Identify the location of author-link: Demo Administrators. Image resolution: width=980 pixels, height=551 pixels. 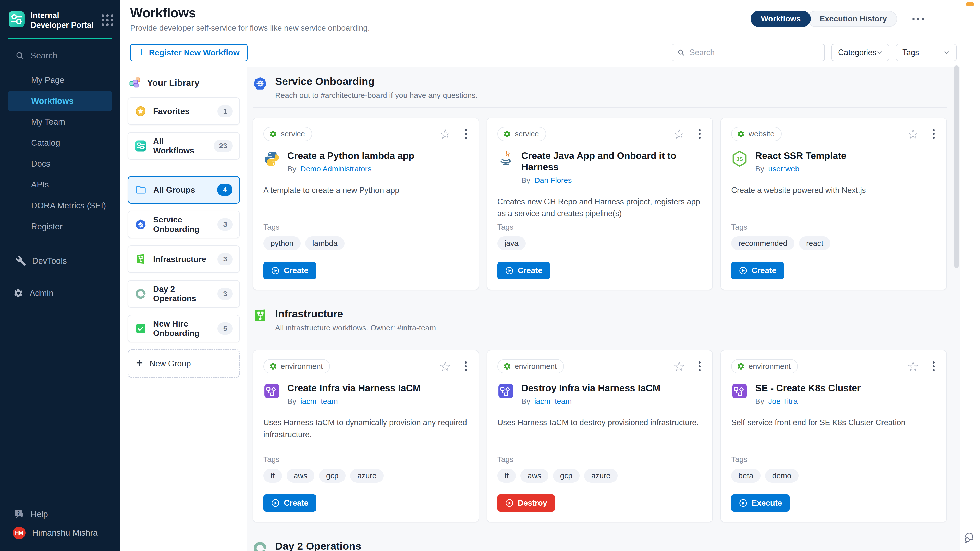
(336, 169).